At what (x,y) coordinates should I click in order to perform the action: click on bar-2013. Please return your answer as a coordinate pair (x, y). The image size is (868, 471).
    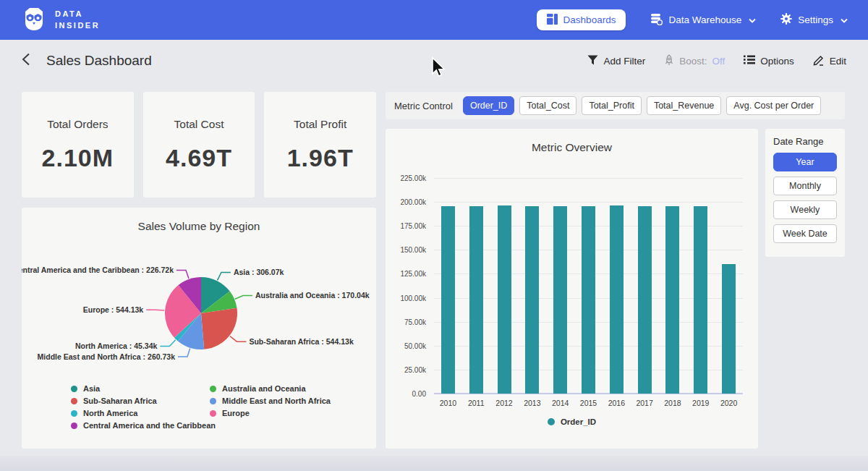
    Looking at the image, I should click on (532, 300).